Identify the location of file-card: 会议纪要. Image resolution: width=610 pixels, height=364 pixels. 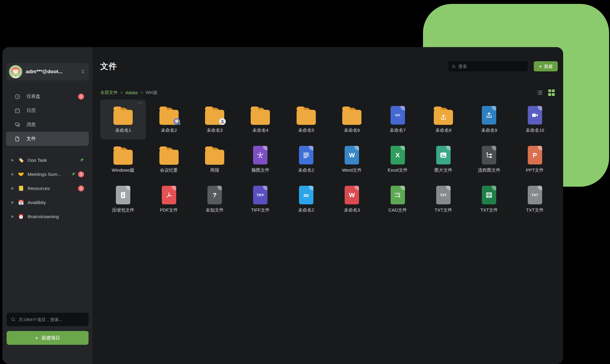
(169, 160).